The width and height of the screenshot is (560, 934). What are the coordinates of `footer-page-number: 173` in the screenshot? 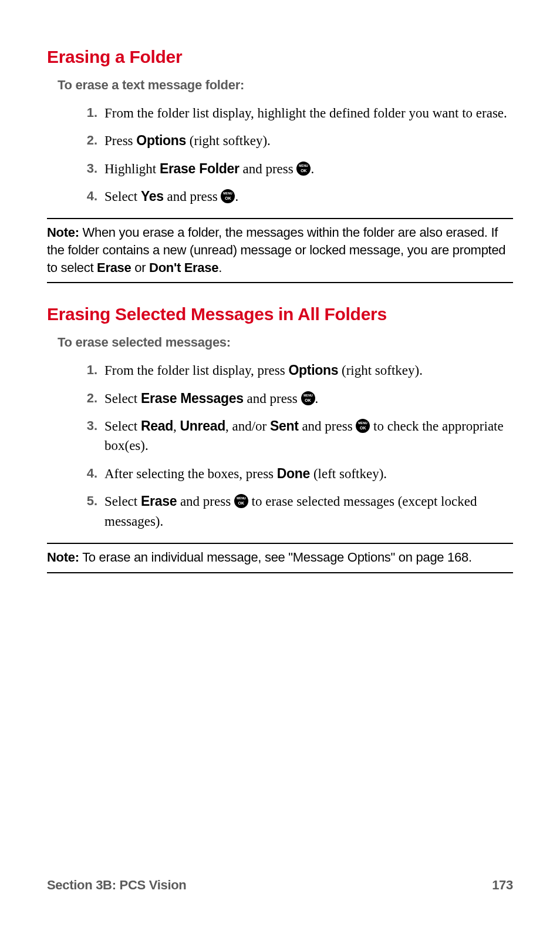 It's located at (502, 885).